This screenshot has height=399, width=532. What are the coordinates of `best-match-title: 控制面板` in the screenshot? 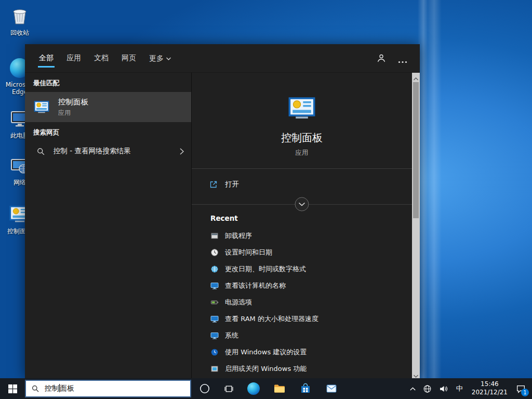 It's located at (73, 102).